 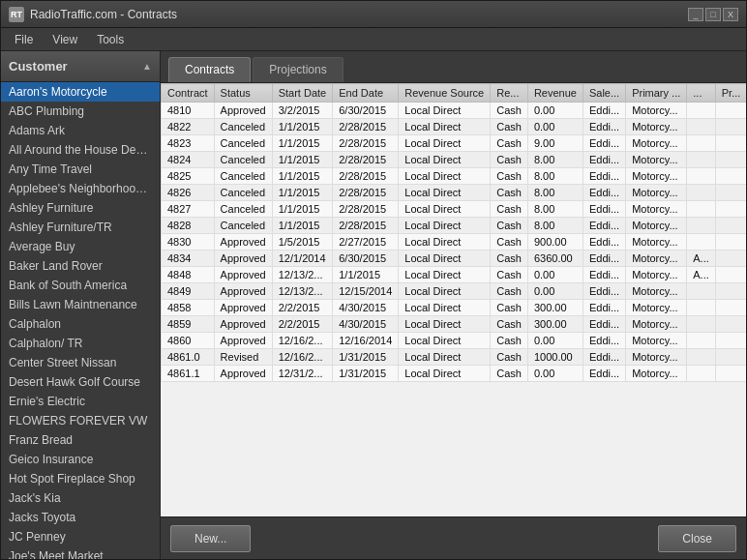 What do you see at coordinates (80, 459) in the screenshot?
I see `sidebar-item: Geico Insurance` at bounding box center [80, 459].